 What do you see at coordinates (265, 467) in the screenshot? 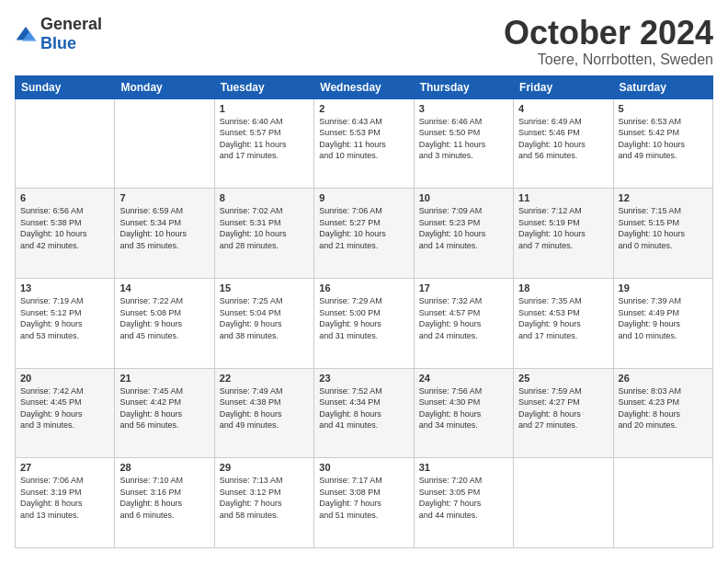
I see `day-number: 29` at bounding box center [265, 467].